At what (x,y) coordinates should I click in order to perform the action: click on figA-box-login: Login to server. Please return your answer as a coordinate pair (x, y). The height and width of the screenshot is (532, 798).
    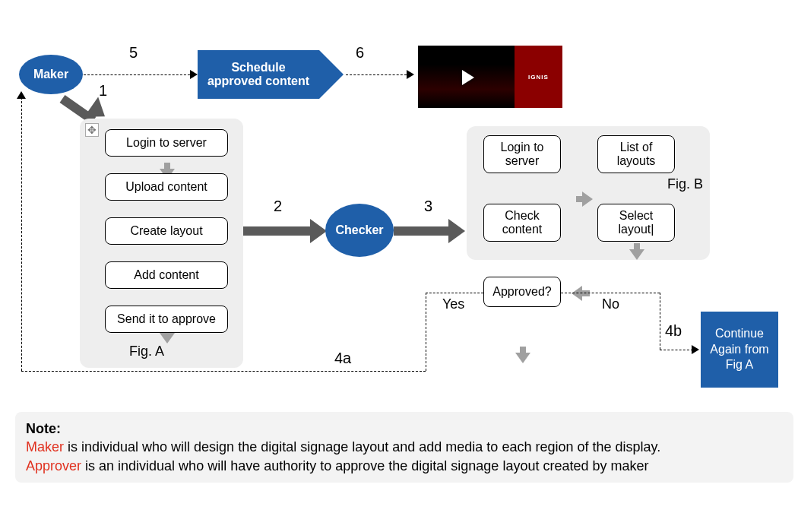
    Looking at the image, I should click on (166, 143).